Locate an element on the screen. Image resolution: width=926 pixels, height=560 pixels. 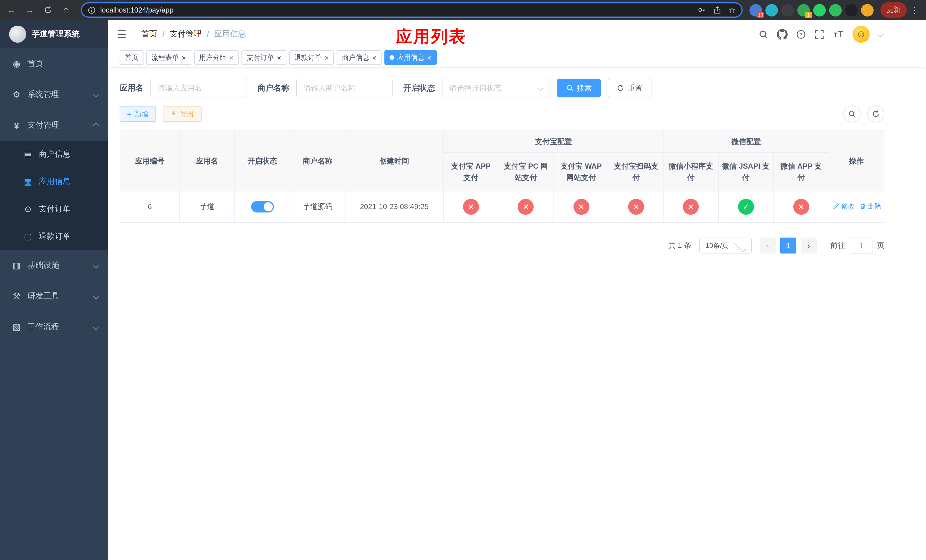
next-page-button is located at coordinates (809, 246).